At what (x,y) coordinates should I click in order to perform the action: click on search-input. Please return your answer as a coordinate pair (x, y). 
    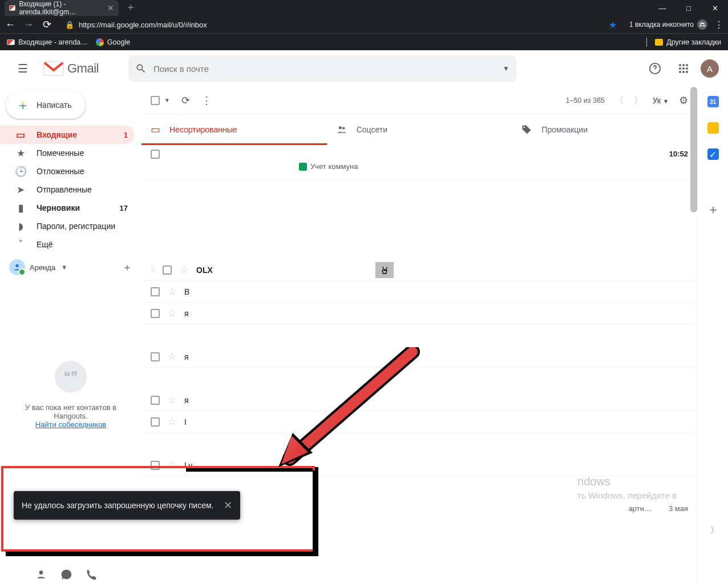
    Looking at the image, I should click on (325, 69).